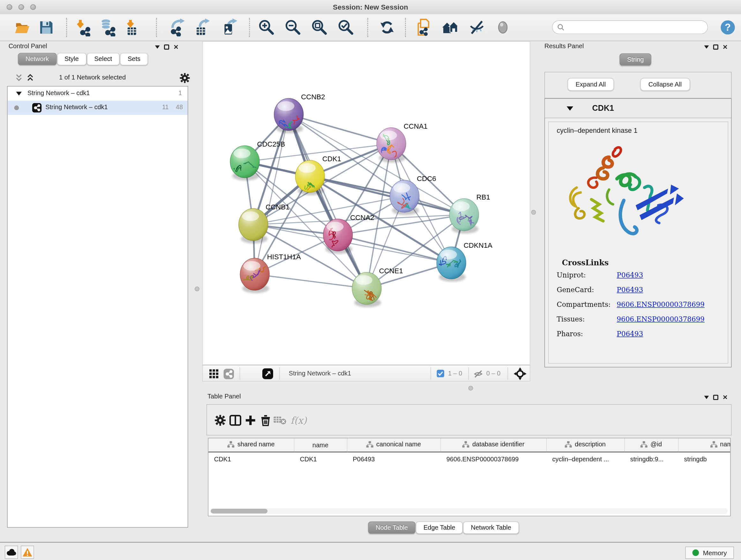  Describe the element at coordinates (320, 445) in the screenshot. I see `column-header-name: name` at that location.